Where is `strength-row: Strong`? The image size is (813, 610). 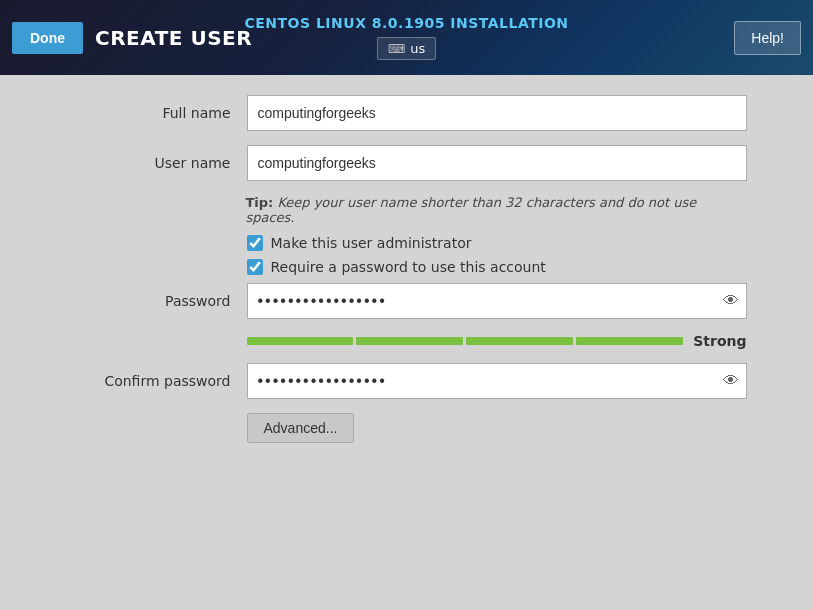
strength-row: Strong is located at coordinates (407, 341).